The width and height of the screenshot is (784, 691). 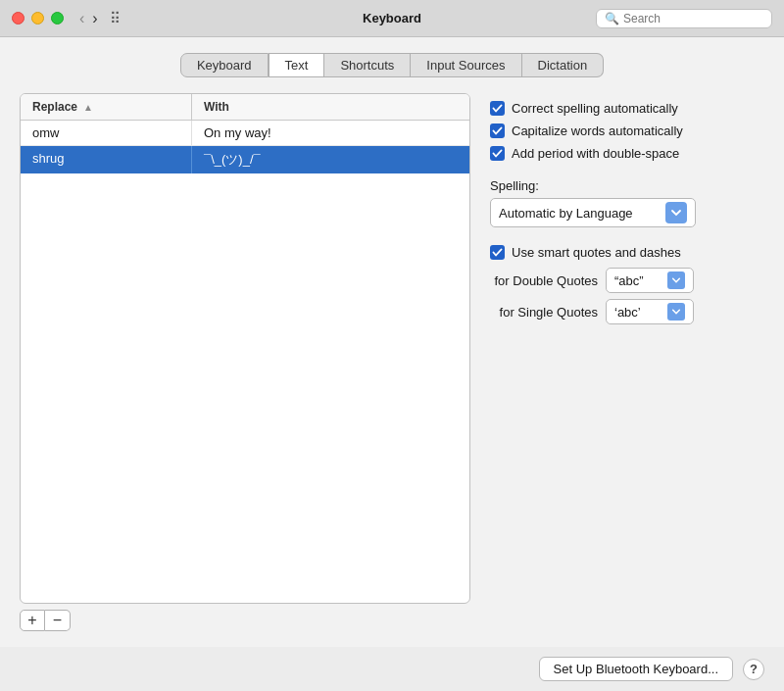 I want to click on maximize-button, so click(x=57, y=18).